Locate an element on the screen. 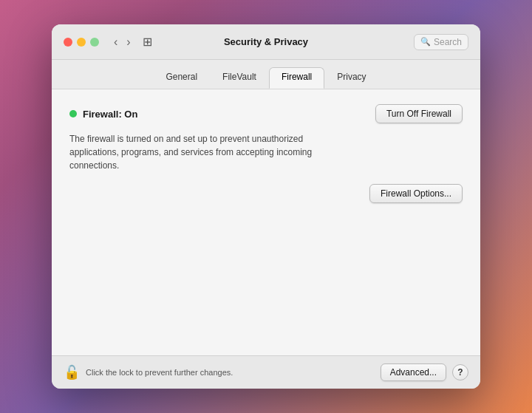 The image size is (532, 413). footer-actions: Advanced... ? is located at coordinates (424, 372).